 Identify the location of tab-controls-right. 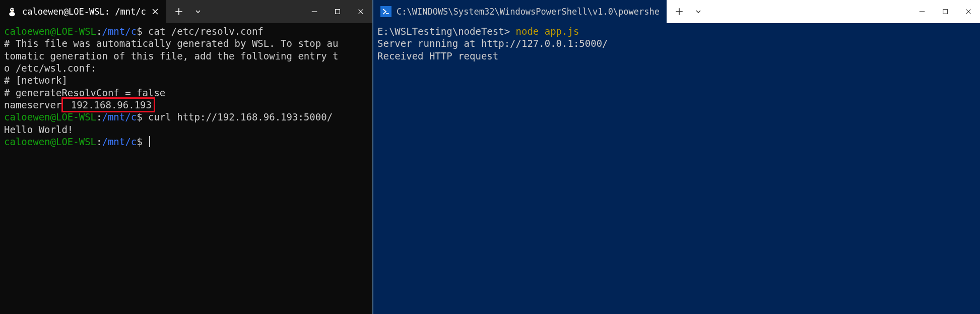
(689, 12).